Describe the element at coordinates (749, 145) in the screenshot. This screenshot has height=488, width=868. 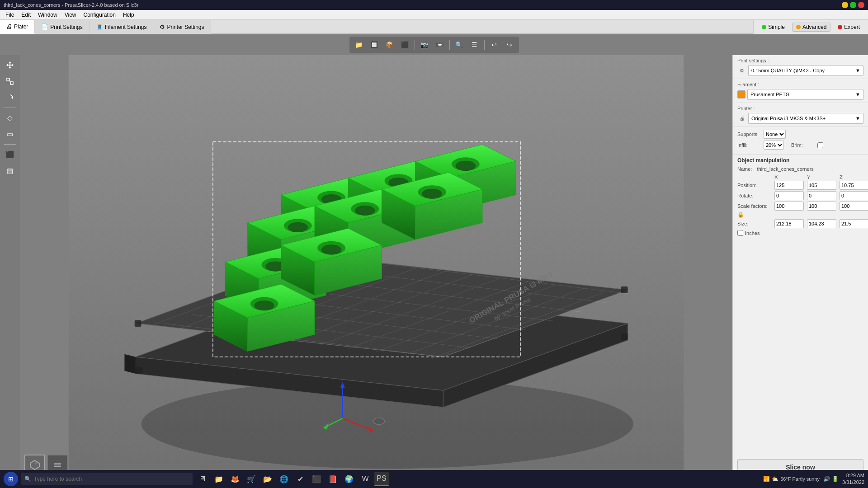
I see `infill-label: Infill:` at that location.